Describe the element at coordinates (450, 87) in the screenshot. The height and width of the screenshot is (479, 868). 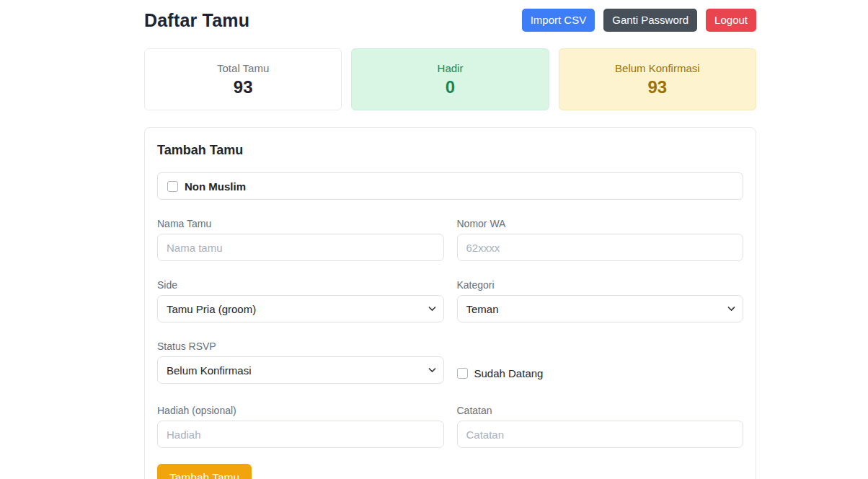
I see `stat-value: 0` at that location.